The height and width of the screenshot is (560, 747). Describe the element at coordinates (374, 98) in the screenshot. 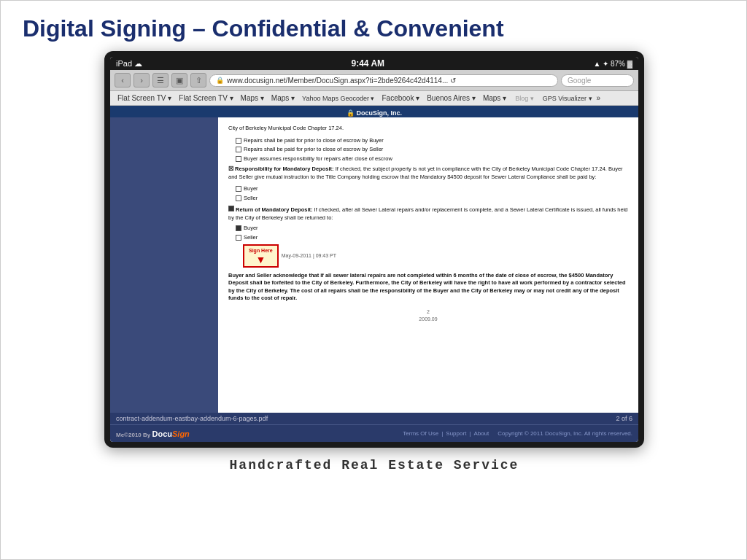

I see `bookmarks-bar: Flat Screen TV Flat Screen TV Maps Maps …` at that location.